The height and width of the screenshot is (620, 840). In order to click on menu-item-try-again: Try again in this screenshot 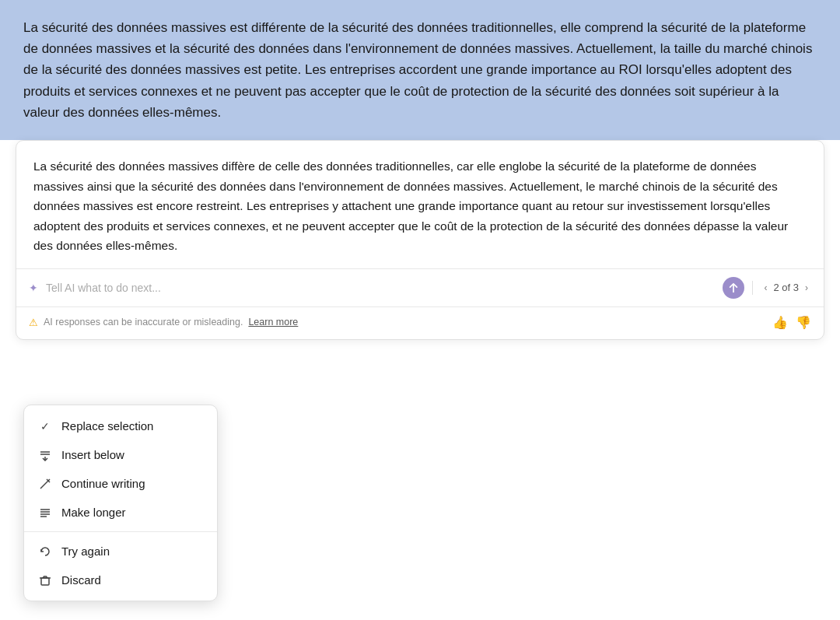, I will do `click(121, 551)`.